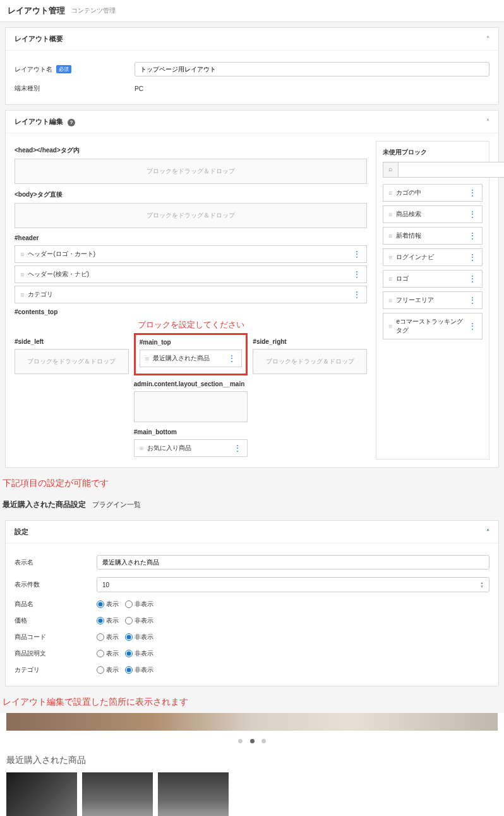 The image size is (504, 816). Describe the element at coordinates (21, 621) in the screenshot. I see `setting-label: 価格` at that location.